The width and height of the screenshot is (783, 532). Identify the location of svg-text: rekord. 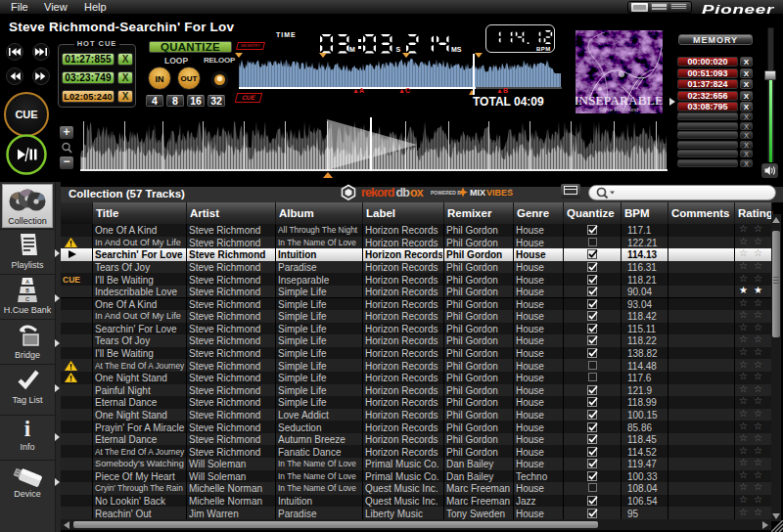
(378, 193).